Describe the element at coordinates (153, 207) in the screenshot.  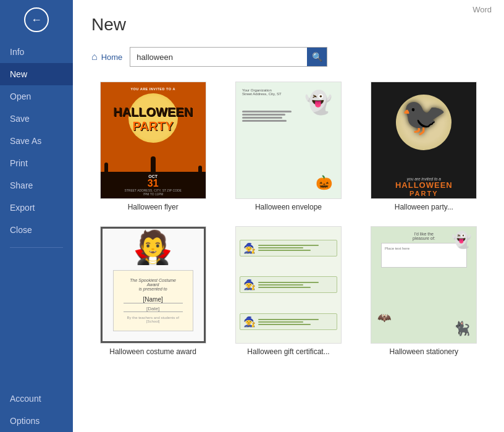
I see `template-label-halloween-flyer: Halloween flyer` at that location.